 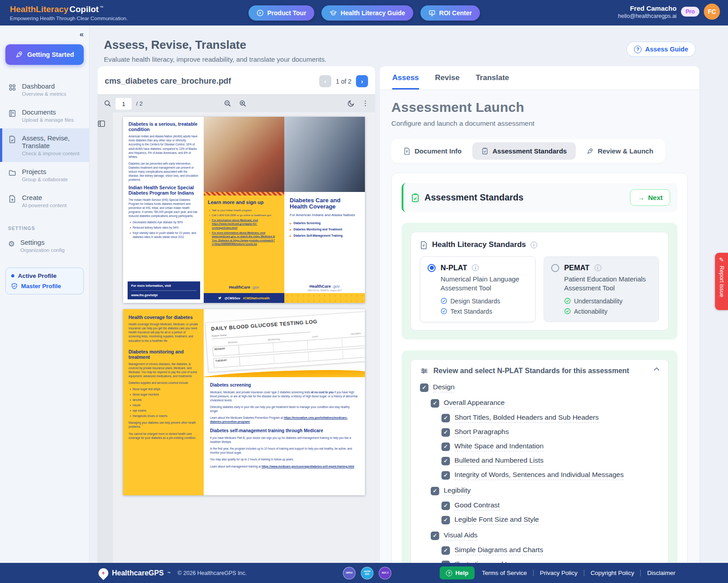 What do you see at coordinates (550, 520) in the screenshot?
I see `standard-checkbox-row: ✓Legible Font Size and Style` at bounding box center [550, 520].